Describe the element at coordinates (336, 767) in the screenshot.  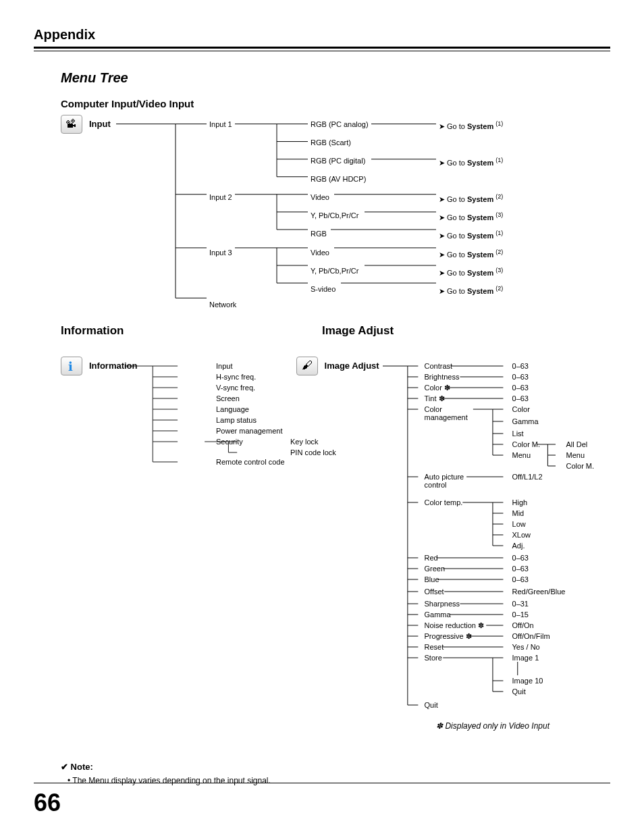
I see `note-title: ✔ Note:` at that location.